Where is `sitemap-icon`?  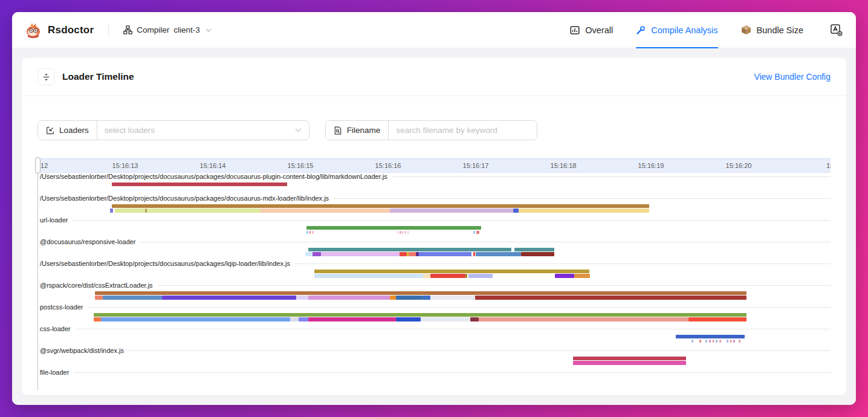
sitemap-icon is located at coordinates (128, 30).